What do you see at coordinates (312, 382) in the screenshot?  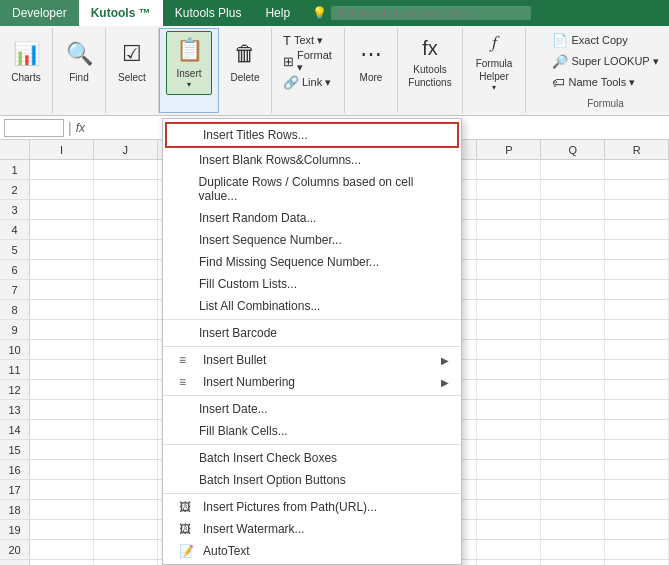 I see `menu-item-insert-numbering: ≡Insert Numbering▶` at bounding box center [312, 382].